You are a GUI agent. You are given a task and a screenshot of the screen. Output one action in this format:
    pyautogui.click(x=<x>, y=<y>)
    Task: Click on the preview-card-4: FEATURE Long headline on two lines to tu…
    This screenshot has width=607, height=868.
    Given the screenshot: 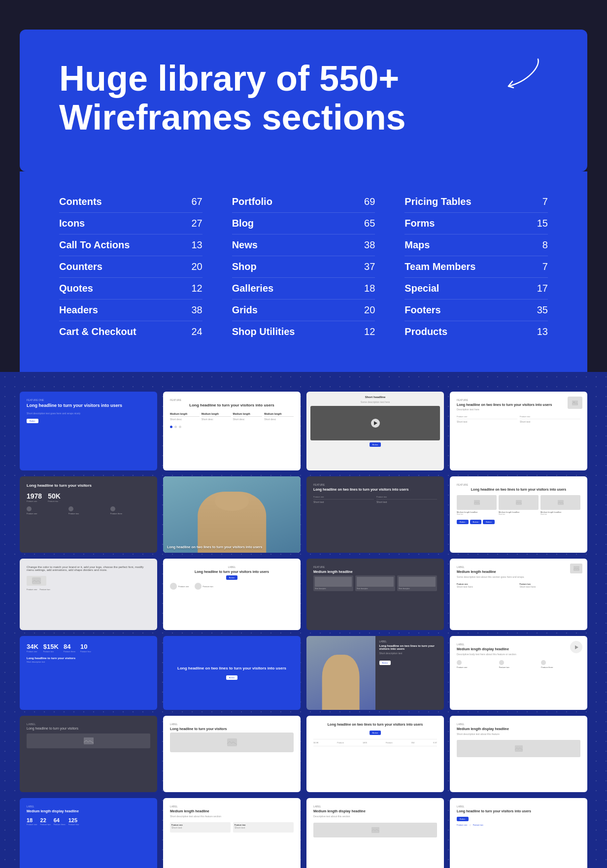 What is the action you would take?
    pyautogui.click(x=518, y=431)
    